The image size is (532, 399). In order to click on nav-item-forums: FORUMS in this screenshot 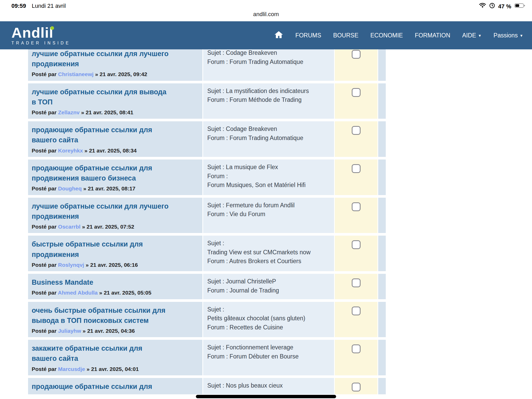, I will do `click(308, 35)`.